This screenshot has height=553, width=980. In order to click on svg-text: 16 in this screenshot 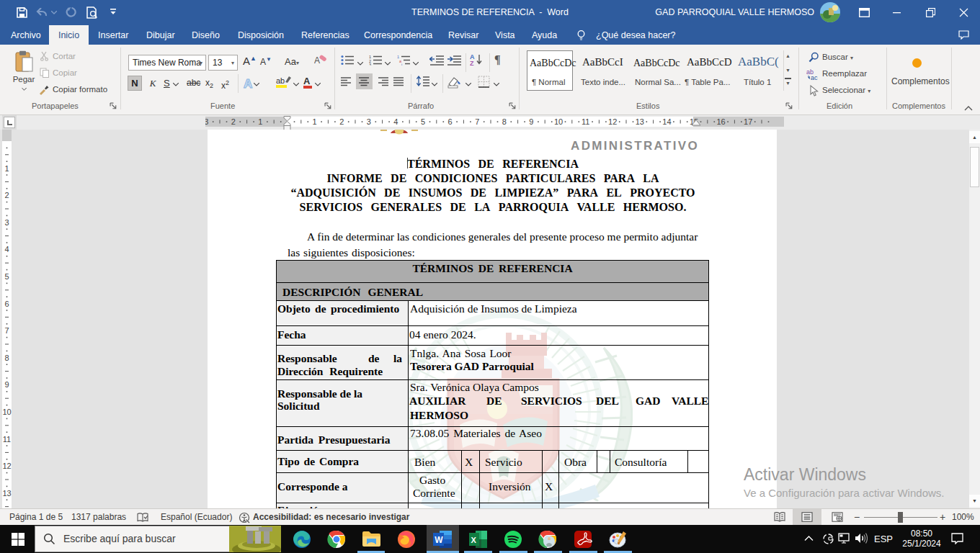, I will do `click(721, 122)`.